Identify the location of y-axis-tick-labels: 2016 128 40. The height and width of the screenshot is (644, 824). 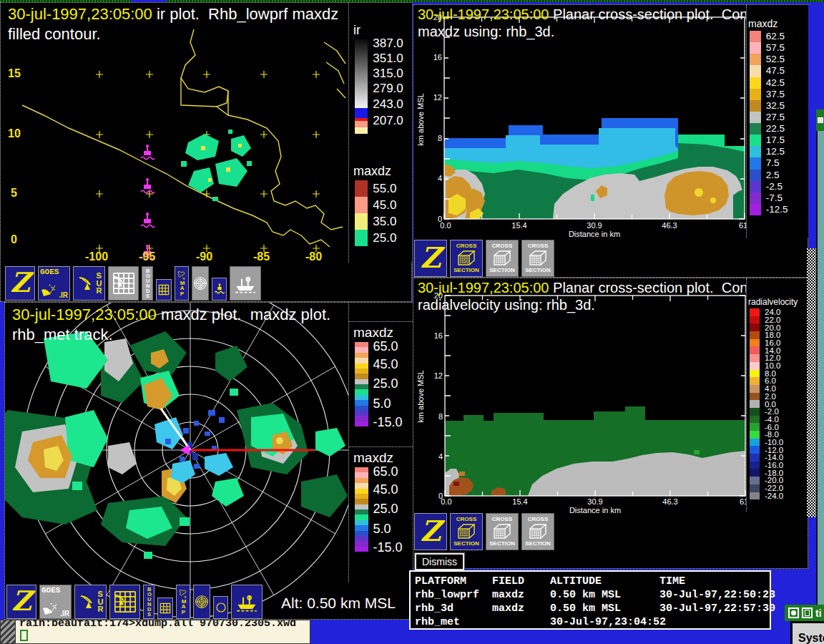
(438, 396).